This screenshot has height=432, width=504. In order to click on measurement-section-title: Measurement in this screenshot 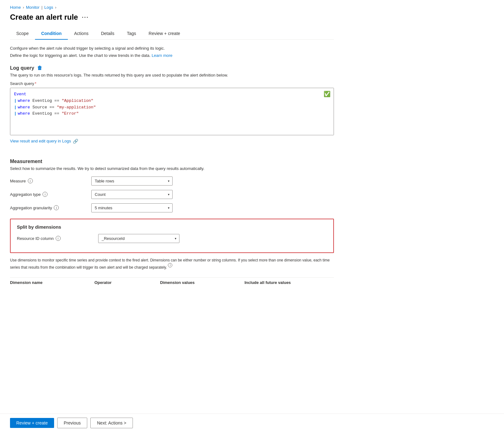, I will do `click(172, 161)`.